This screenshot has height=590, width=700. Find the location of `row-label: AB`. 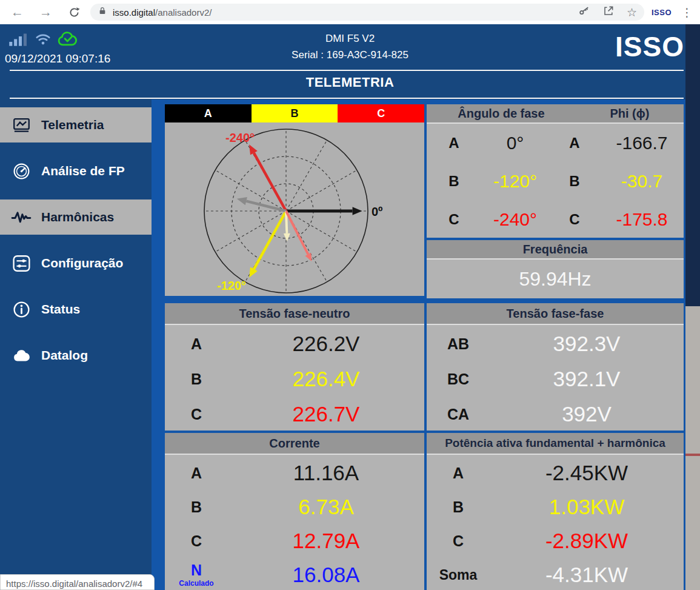

row-label: AB is located at coordinates (458, 344).